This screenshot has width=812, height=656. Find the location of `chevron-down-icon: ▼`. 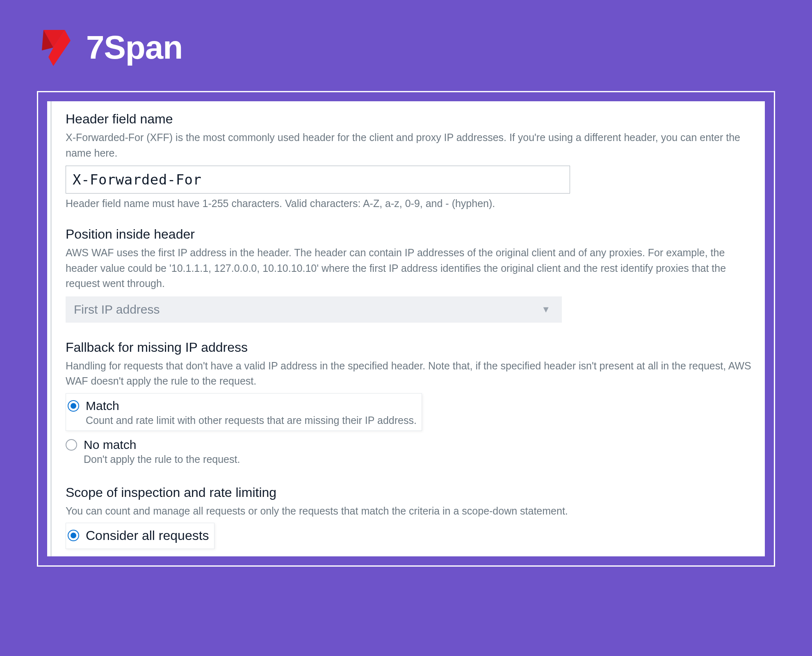

chevron-down-icon: ▼ is located at coordinates (546, 310).